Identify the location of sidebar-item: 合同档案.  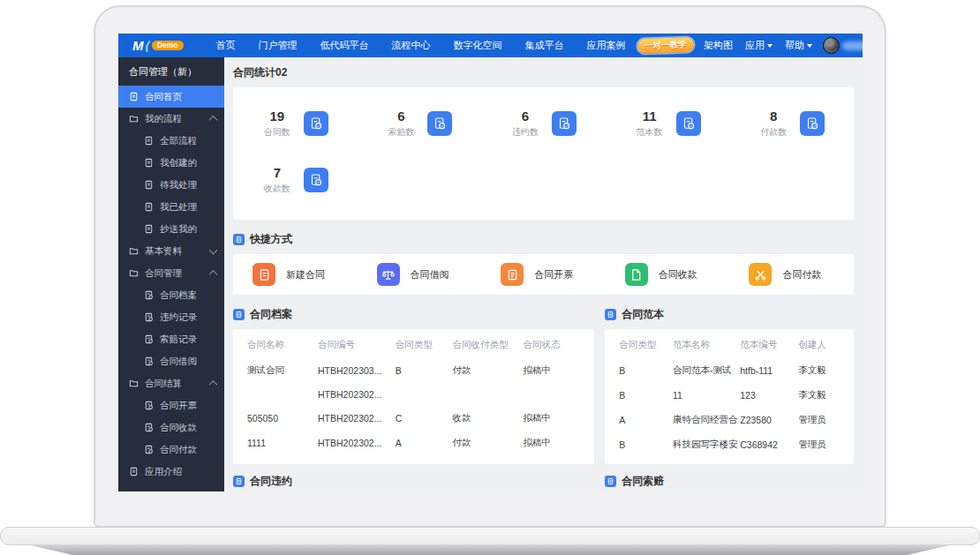
(171, 295).